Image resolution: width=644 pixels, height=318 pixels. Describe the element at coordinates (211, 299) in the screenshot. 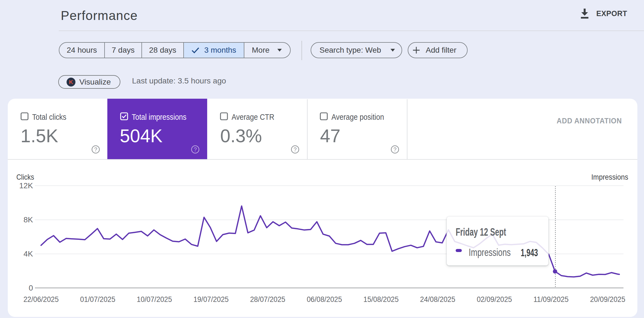

I see `svg-text: 19/07/2025` at that location.